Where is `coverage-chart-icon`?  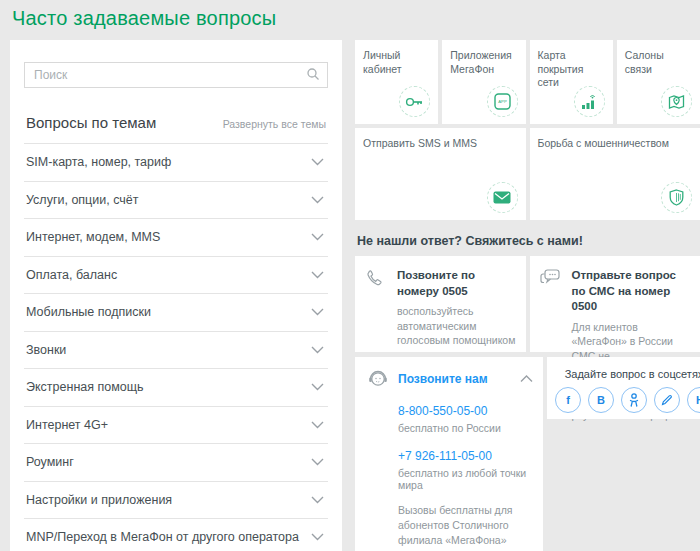 coverage-chart-icon is located at coordinates (590, 102).